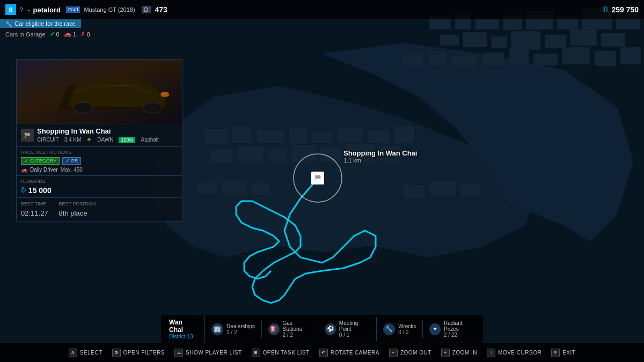 This screenshot has height=362, width=644. Describe the element at coordinates (91, 353) in the screenshot. I see `select-label: SELECT` at that location.